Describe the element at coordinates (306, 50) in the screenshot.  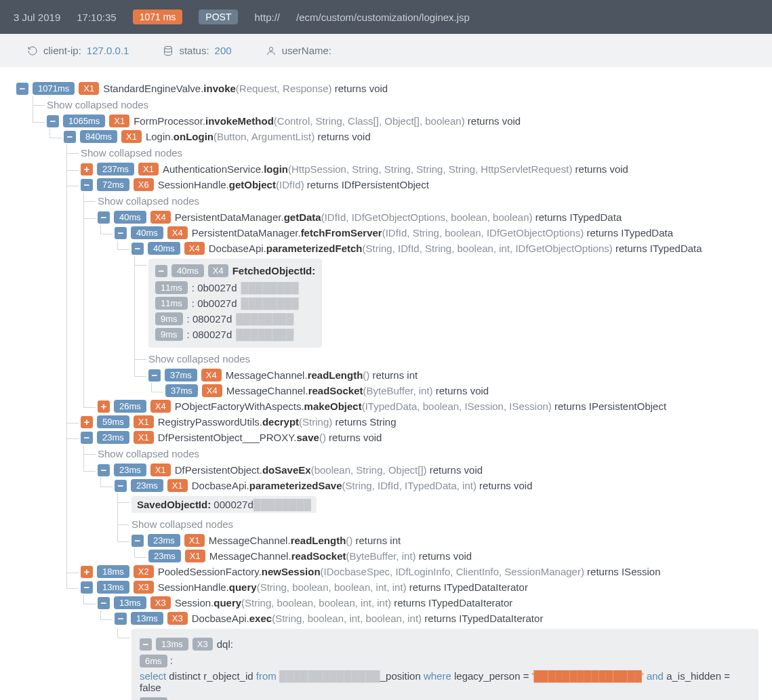
I see `username-label: userName:` at that location.